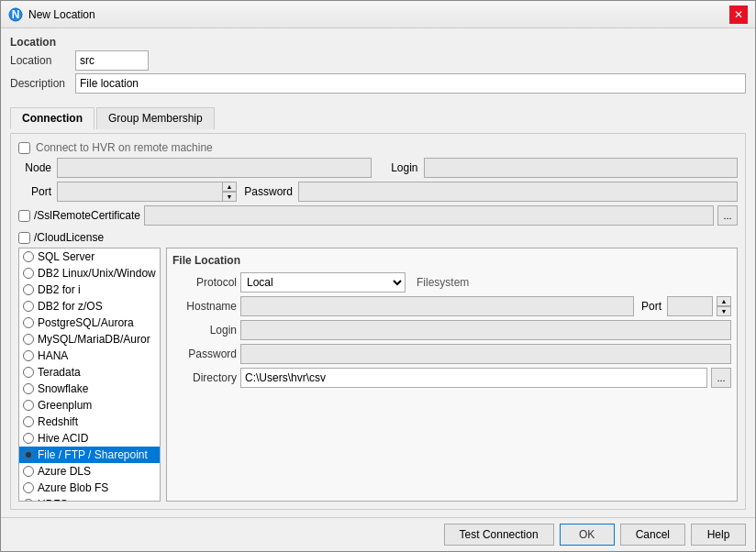 The image size is (756, 552). What do you see at coordinates (112, 61) in the screenshot?
I see `location-input` at bounding box center [112, 61].